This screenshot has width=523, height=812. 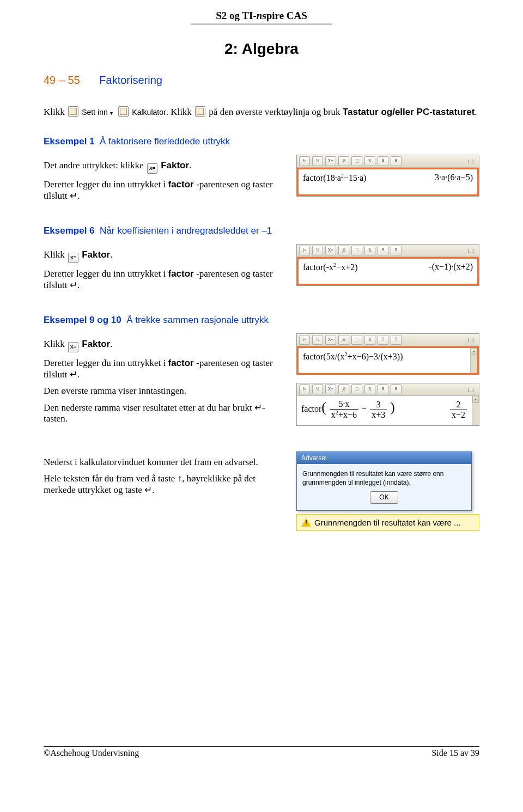 What do you see at coordinates (409, 112) in the screenshot?
I see `intro-tastatur: Tastatur og/eller PC-tastaturet` at bounding box center [409, 112].